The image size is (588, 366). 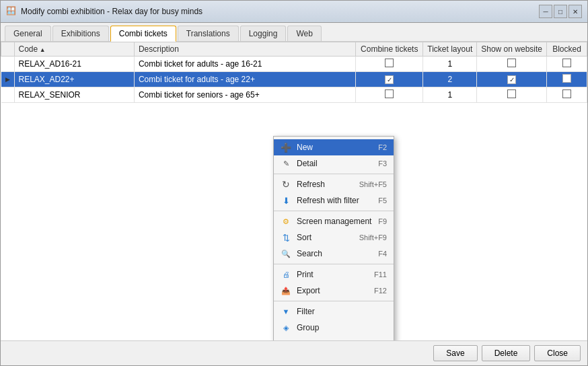 I want to click on search-icon: 🔍, so click(x=286, y=254).